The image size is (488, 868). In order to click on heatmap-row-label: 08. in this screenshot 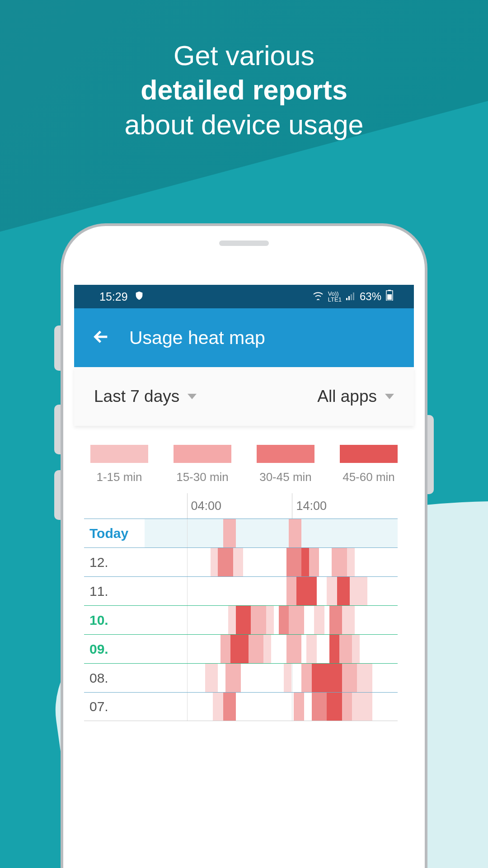, I will do `click(114, 678)`.